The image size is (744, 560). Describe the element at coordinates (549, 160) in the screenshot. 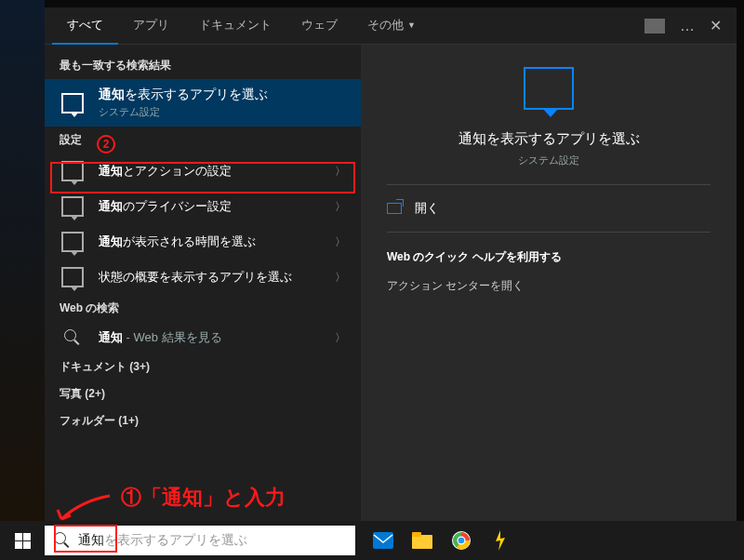

I see `preview-subtitle: システム設定` at that location.